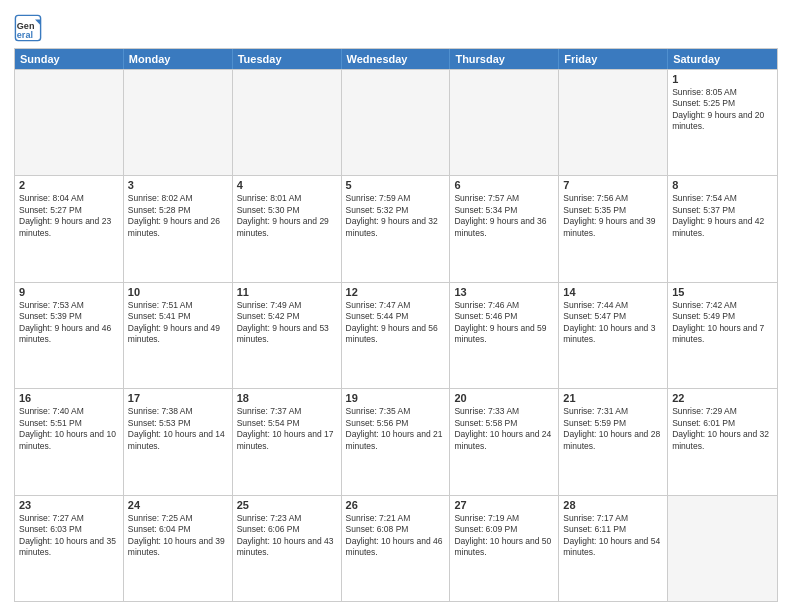 The height and width of the screenshot is (612, 792). Describe the element at coordinates (178, 398) in the screenshot. I see `day-number: 17` at that location.